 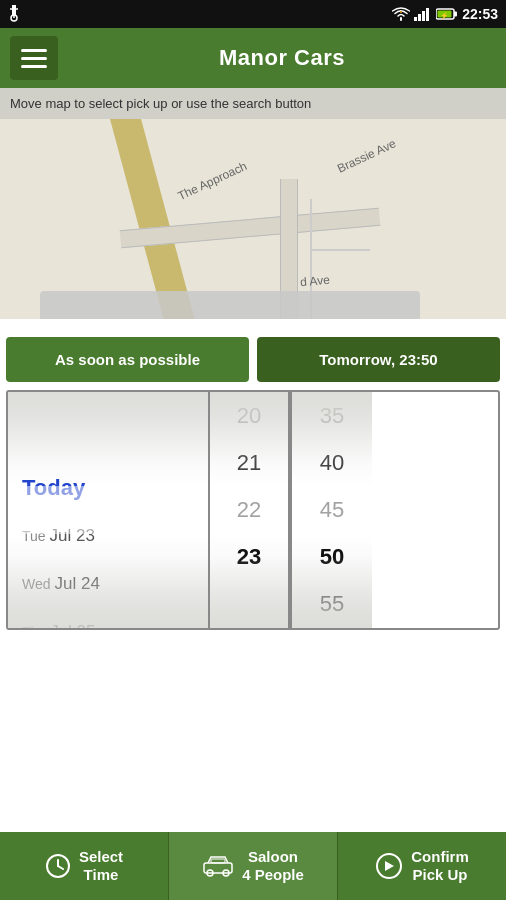 I want to click on day-abbr-thu: Thu, so click(x=34, y=626).